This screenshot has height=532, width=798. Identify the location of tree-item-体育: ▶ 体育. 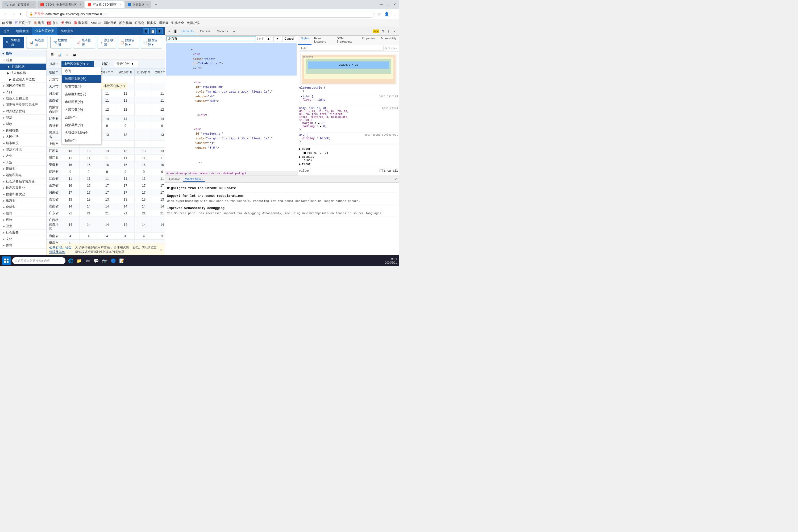
(23, 246).